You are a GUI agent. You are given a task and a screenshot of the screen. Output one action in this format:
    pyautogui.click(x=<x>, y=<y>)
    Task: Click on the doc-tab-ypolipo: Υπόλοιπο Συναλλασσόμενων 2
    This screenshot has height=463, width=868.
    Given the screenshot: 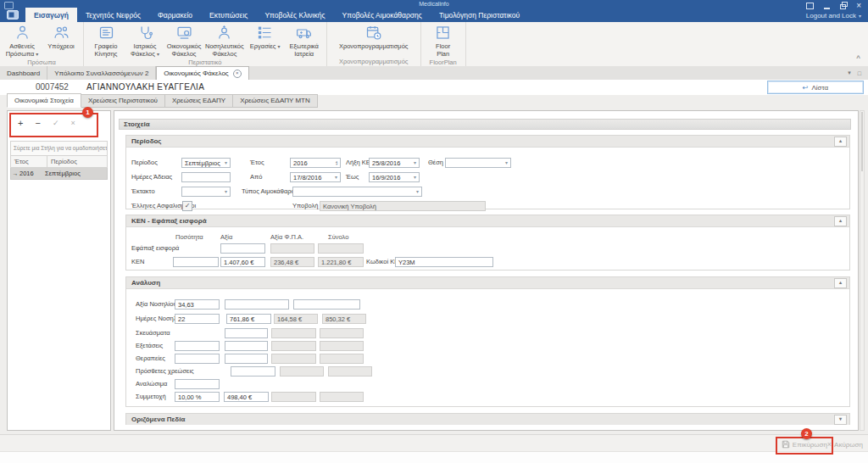 What is the action you would take?
    pyautogui.click(x=102, y=73)
    